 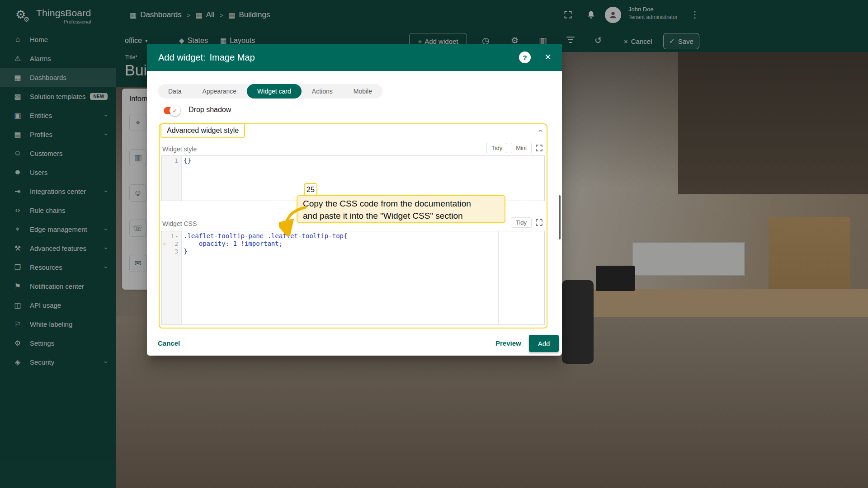 What do you see at coordinates (294, 221) in the screenshot?
I see `tutorial-arrow-icon` at bounding box center [294, 221].